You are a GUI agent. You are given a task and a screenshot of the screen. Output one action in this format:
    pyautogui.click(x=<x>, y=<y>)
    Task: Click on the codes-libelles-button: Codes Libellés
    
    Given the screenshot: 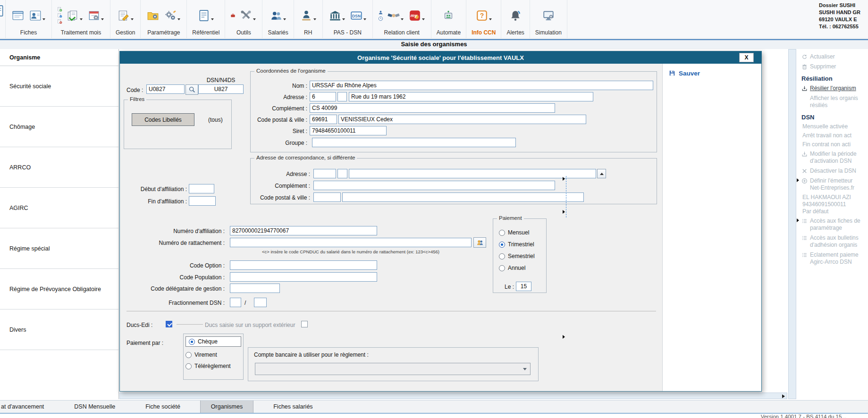 What is the action you would take?
    pyautogui.click(x=163, y=120)
    